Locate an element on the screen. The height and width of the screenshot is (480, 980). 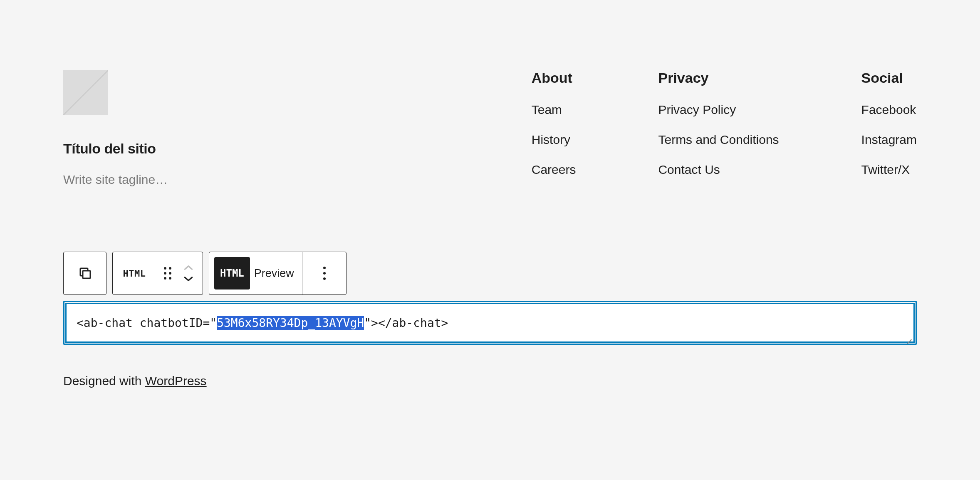
nav-link-history: History is located at coordinates (554, 140).